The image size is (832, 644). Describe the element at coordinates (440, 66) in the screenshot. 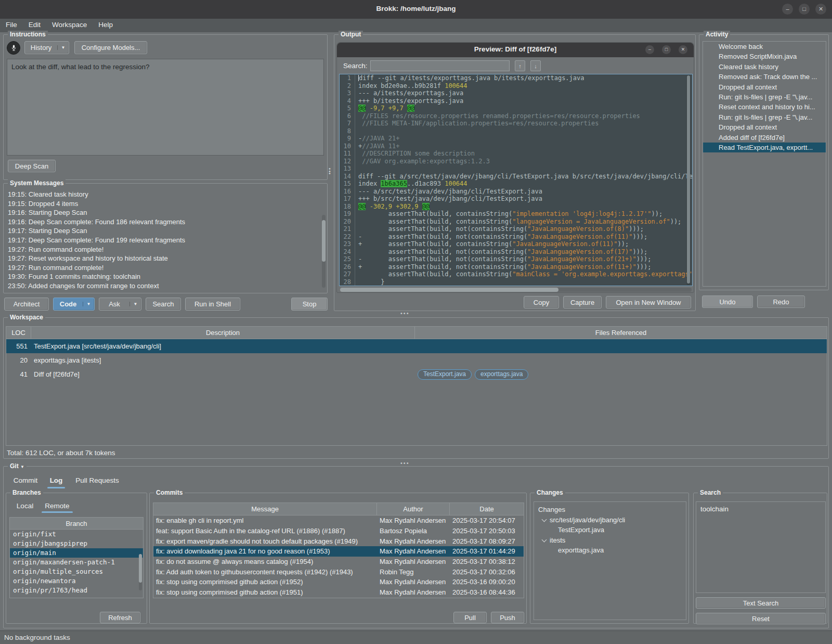

I see `diff-search-input` at that location.